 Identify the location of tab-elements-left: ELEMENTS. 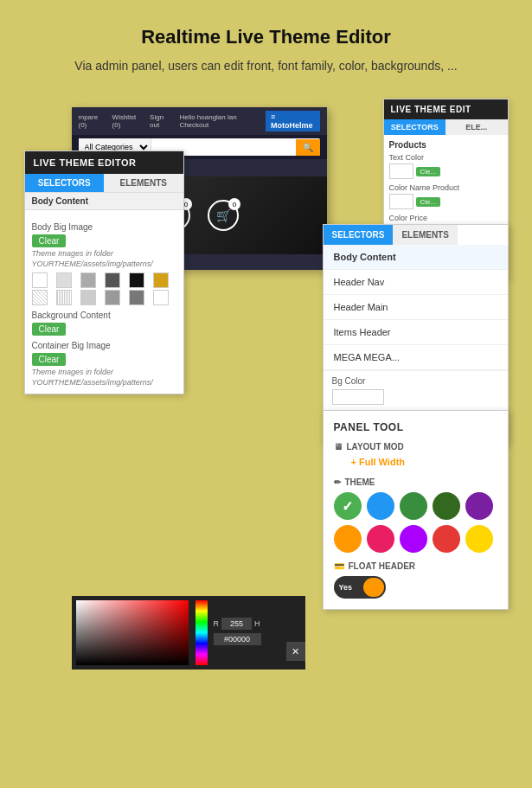
(144, 183).